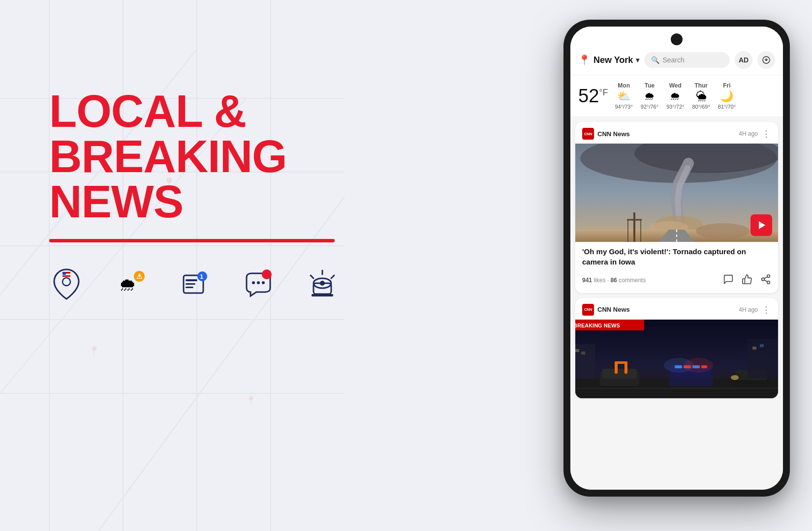 This screenshot has width=812, height=531. I want to click on cnn-logo-2: CNN, so click(588, 310).